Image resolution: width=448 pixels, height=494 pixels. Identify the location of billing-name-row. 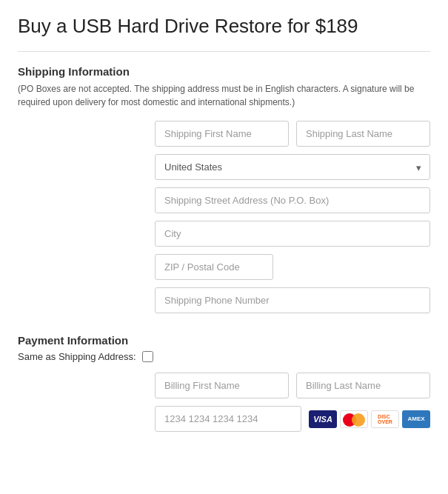
(224, 385).